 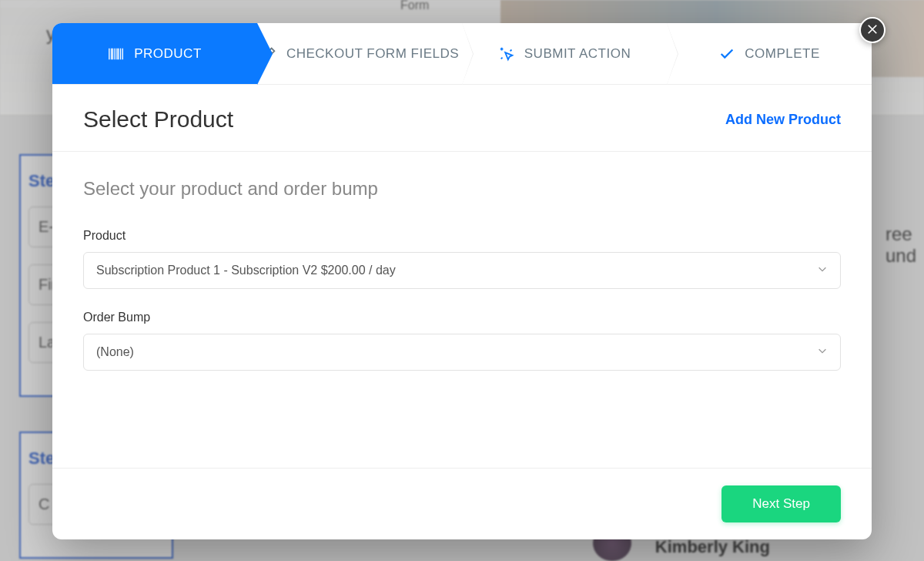 What do you see at coordinates (246, 270) in the screenshot?
I see `product-select-value: Subscription Product 1 - Subscription V2…` at bounding box center [246, 270].